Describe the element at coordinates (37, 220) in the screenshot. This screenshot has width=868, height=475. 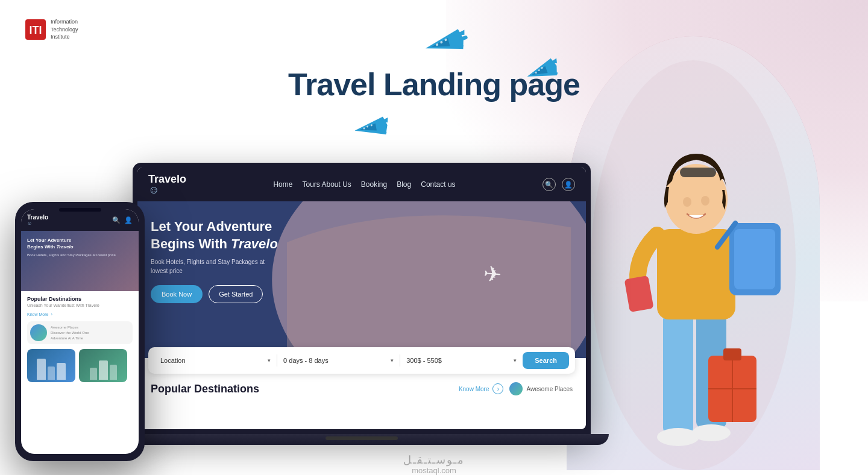
I see `phone-logo: Travelo ☺` at that location.